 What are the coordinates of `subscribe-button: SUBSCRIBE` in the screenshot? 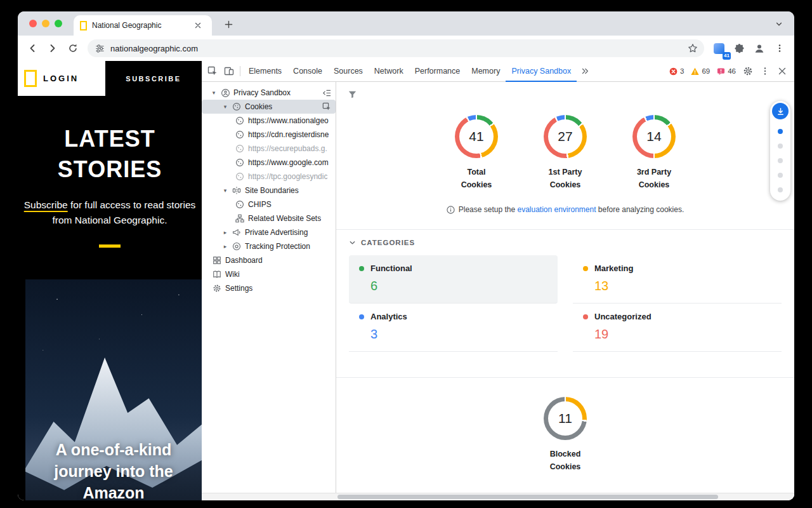 It's located at (154, 79).